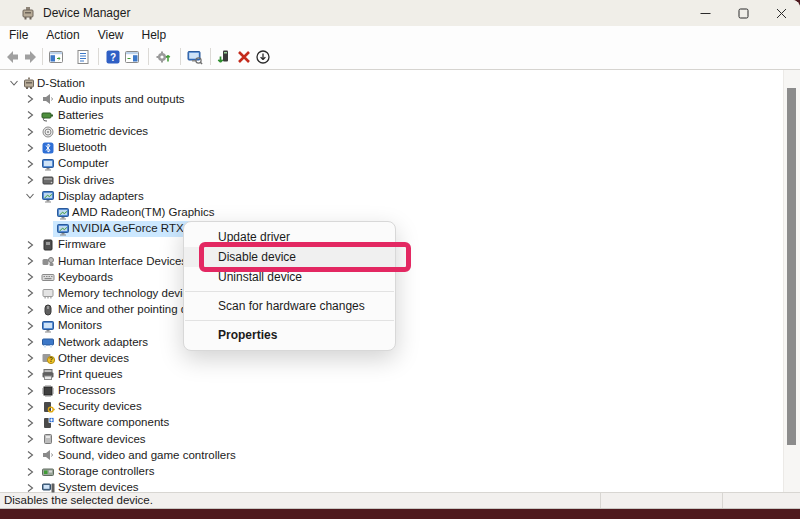 Image resolution: width=800 pixels, height=519 pixels. Describe the element at coordinates (400, 342) in the screenshot. I see `tree-item-network-adapters: Network adapters` at that location.